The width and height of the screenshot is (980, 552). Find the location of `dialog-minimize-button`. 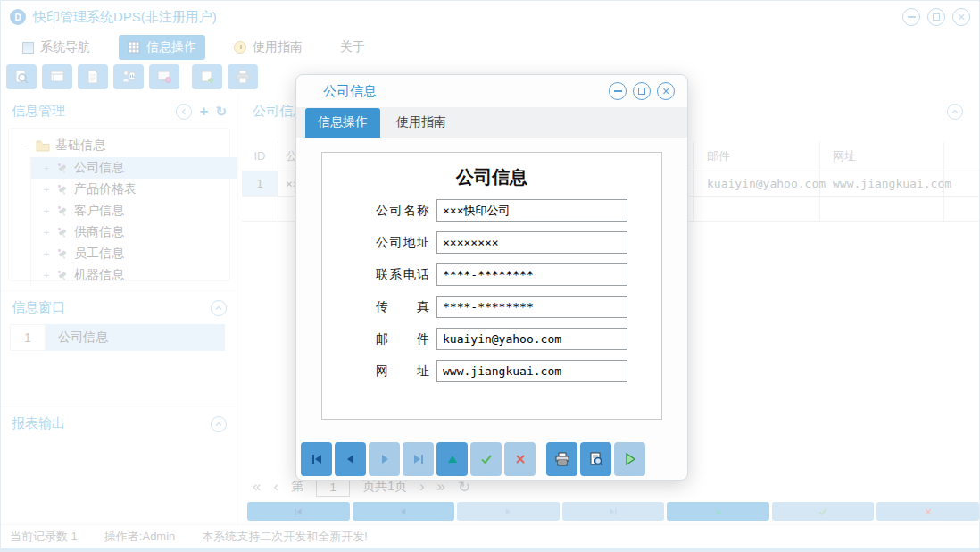

dialog-minimize-button is located at coordinates (618, 91).